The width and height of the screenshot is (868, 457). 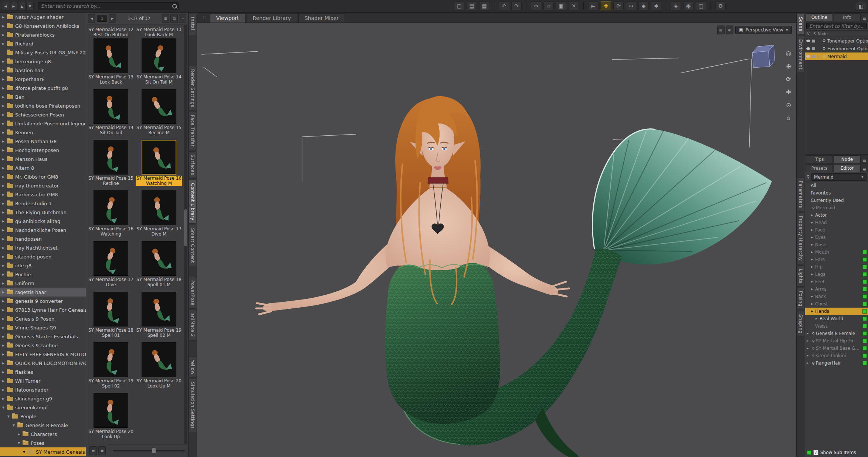 What do you see at coordinates (819, 17) in the screenshot?
I see `tab-outline: Outline` at bounding box center [819, 17].